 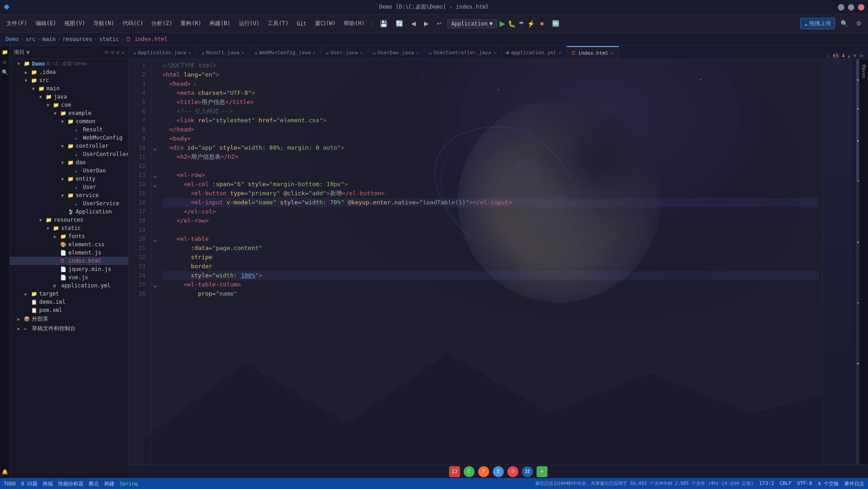 I want to click on tree-target: ▶ 📁 target, so click(x=69, y=294).